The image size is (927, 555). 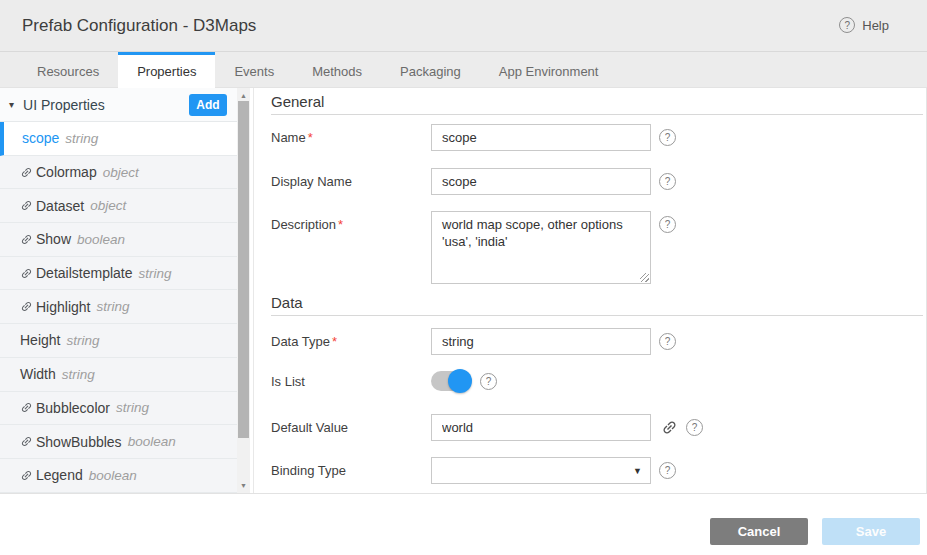 What do you see at coordinates (351, 428) in the screenshot?
I see `default-value-label: Default Value` at bounding box center [351, 428].